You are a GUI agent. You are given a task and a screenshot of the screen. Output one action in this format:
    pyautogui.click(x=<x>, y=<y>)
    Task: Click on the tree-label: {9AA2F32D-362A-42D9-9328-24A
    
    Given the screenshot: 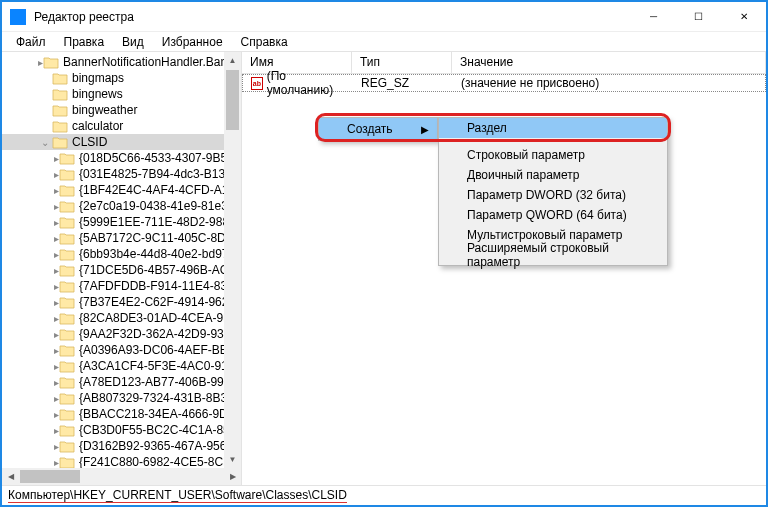 What is the action you would take?
    pyautogui.click(x=152, y=334)
    